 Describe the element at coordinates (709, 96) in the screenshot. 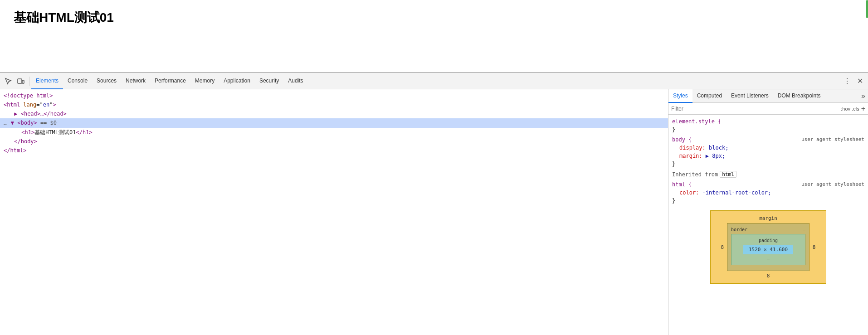

I see `tab-computed: Computed` at that location.